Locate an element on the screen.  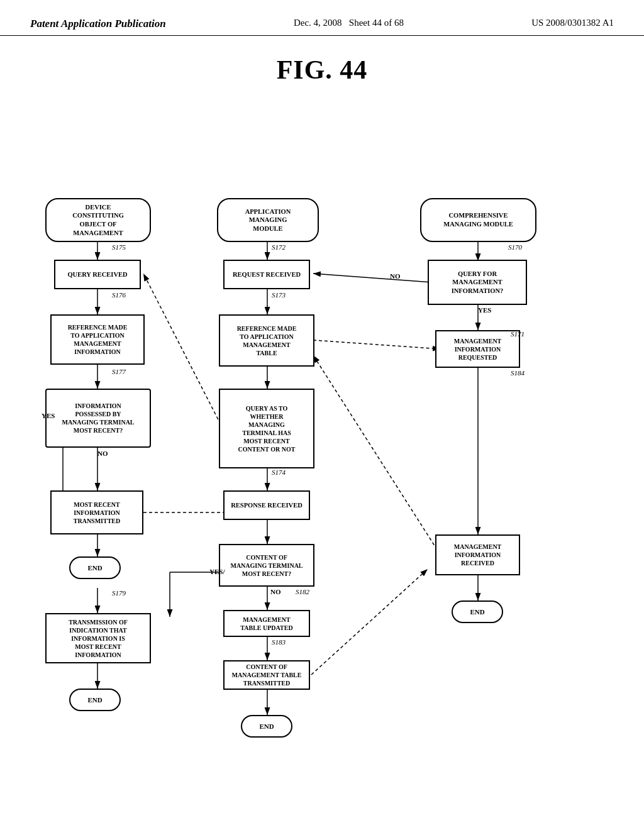
s183-label: S183 is located at coordinates (279, 642).